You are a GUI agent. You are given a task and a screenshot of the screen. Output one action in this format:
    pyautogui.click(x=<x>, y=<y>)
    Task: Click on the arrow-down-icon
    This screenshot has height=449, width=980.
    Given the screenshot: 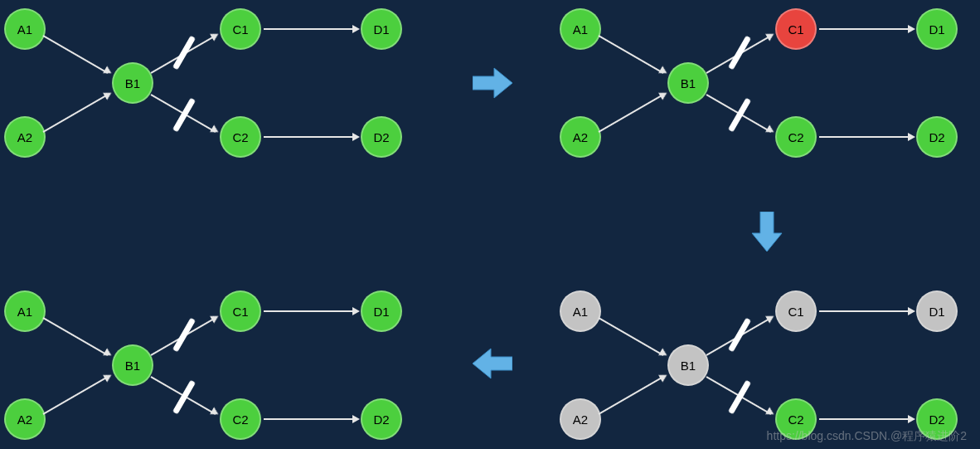 What is the action you would take?
    pyautogui.click(x=767, y=232)
    